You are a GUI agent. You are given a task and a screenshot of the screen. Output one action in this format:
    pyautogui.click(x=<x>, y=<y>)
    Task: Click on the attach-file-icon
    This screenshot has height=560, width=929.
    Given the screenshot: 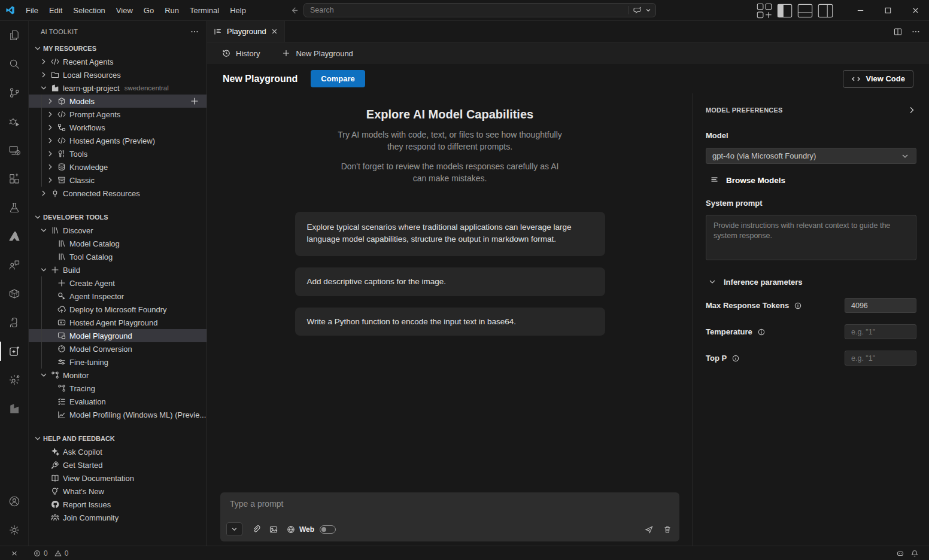 What is the action you would take?
    pyautogui.click(x=256, y=529)
    